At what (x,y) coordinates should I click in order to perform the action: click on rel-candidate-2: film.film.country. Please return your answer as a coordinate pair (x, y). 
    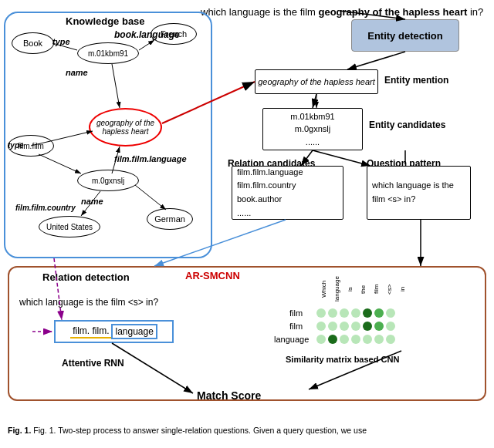
    Looking at the image, I should click on (266, 186).